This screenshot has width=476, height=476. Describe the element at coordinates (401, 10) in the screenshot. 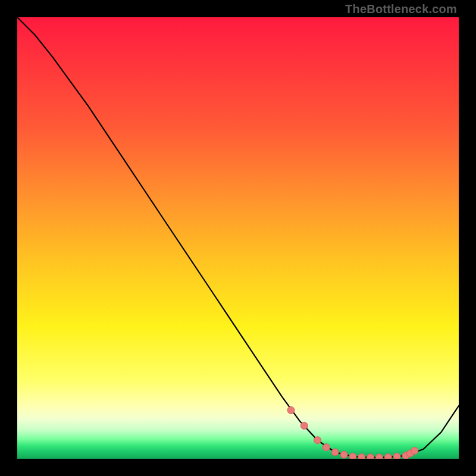

I see `watermark-text: TheBottleneck.com` at that location.